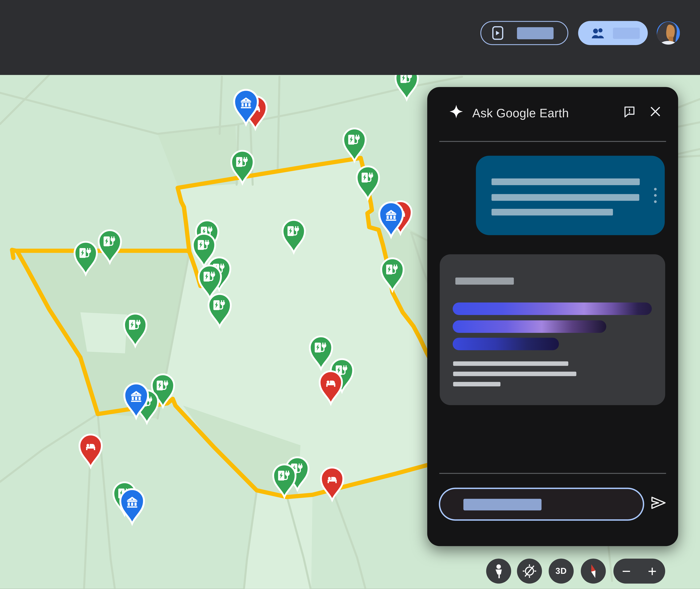 This screenshot has width=700, height=589. I want to click on compass, so click(593, 571).